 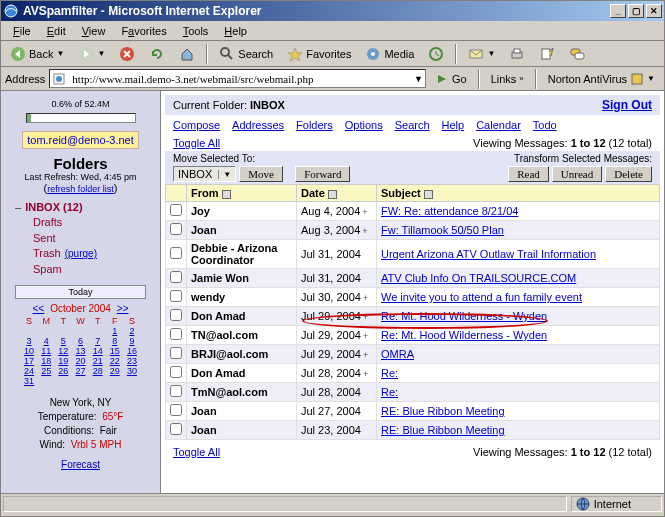 I want to click on toggle-all-bottom: Toggle All, so click(x=196, y=452).